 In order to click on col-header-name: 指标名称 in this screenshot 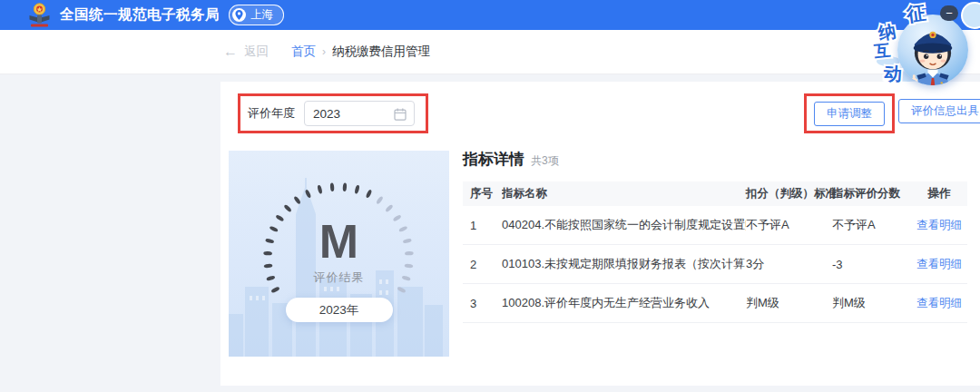, I will do `click(624, 194)`.